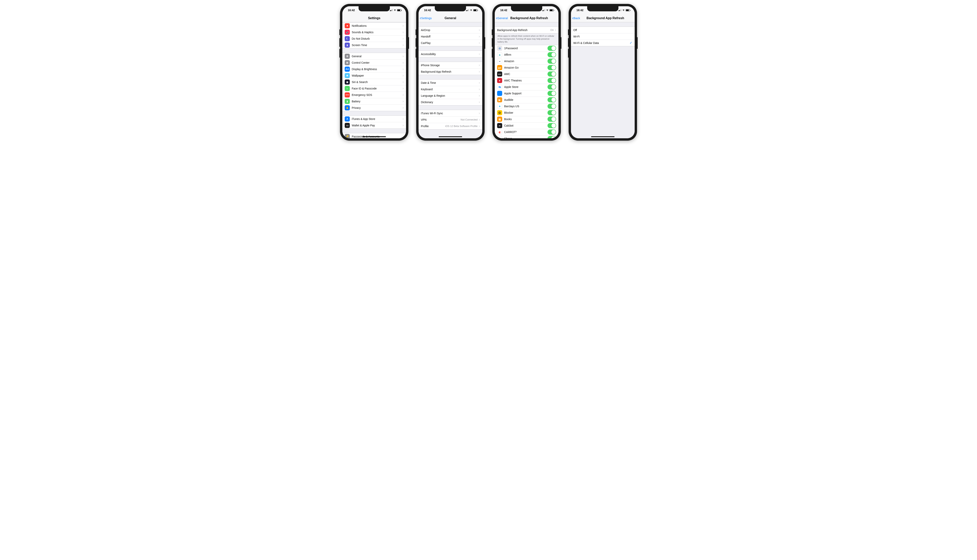 The height and width of the screenshot is (560, 977). Describe the element at coordinates (527, 30) in the screenshot. I see `bg-refresh-master-row: Background App Refresh On ›` at that location.